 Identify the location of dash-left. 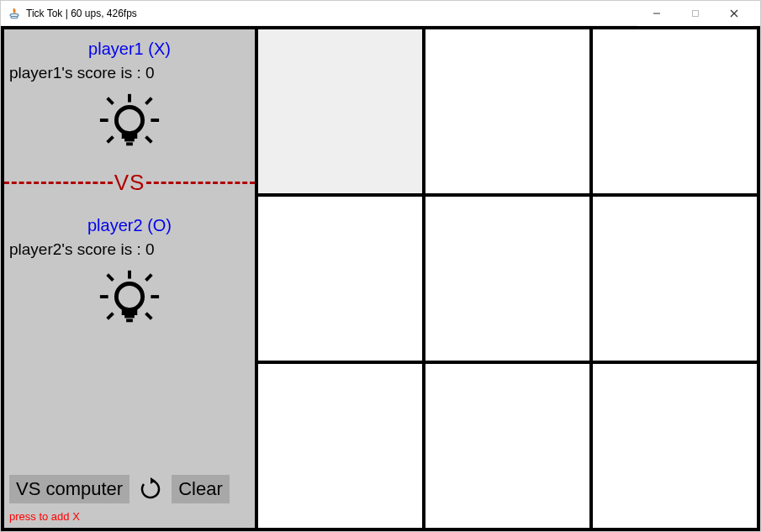
(59, 183).